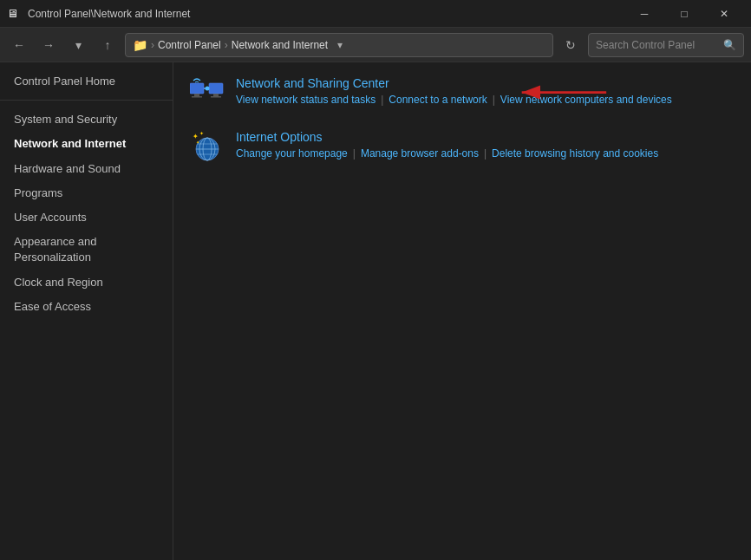 Image resolution: width=751 pixels, height=560 pixels. Describe the element at coordinates (485, 91) in the screenshot. I see `network-sharing-content: Network and Sharing Center View network …` at that location.